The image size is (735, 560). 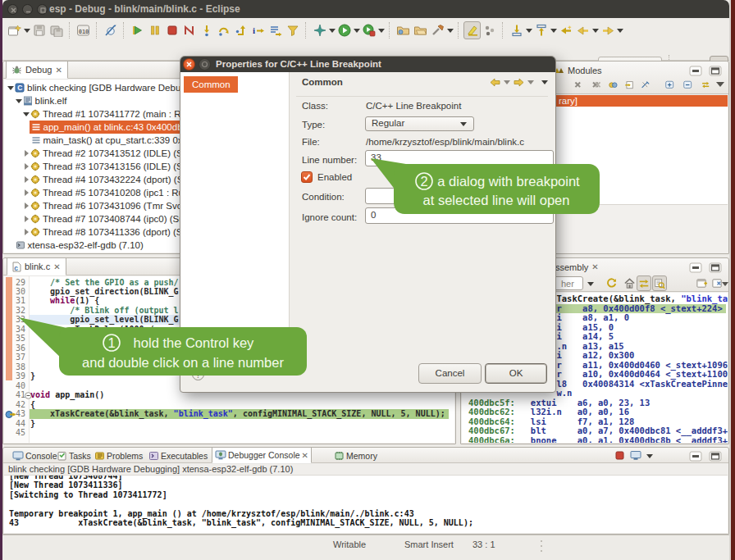 I want to click on dialog-view-menu-icon, so click(x=545, y=82).